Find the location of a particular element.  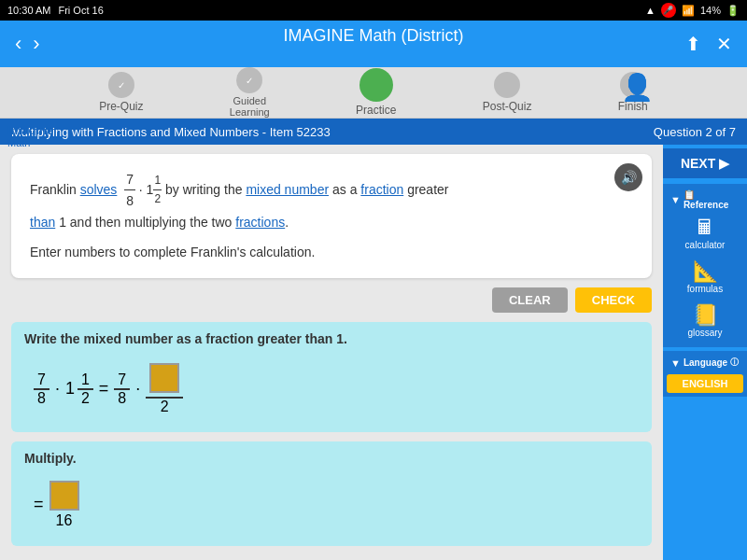

result-input-box is located at coordinates (64, 496).